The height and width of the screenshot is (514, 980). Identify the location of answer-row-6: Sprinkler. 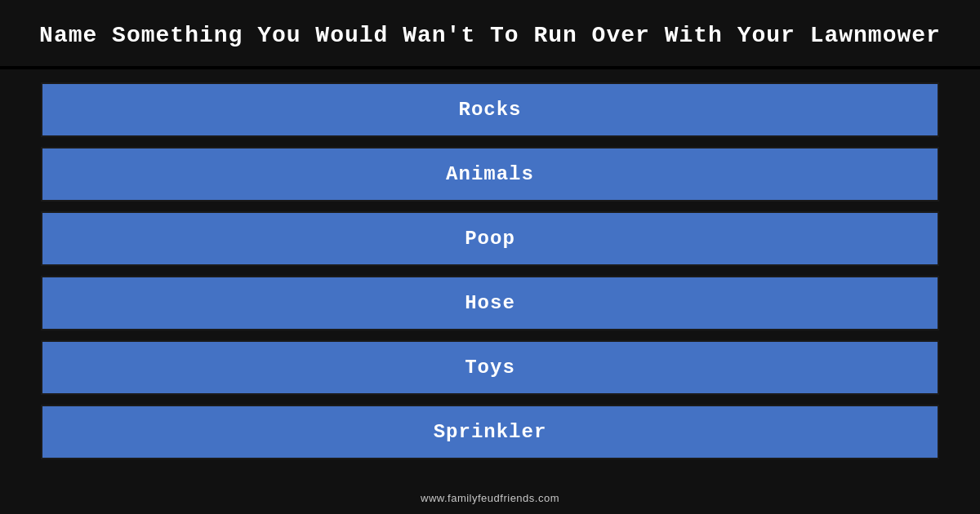
(490, 432).